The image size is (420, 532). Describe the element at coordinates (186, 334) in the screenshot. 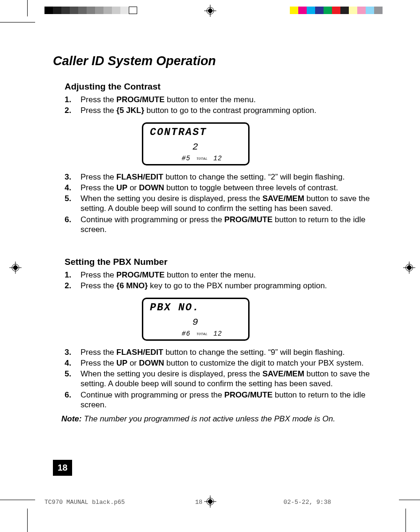

I see `lcd-index: #6` at that location.